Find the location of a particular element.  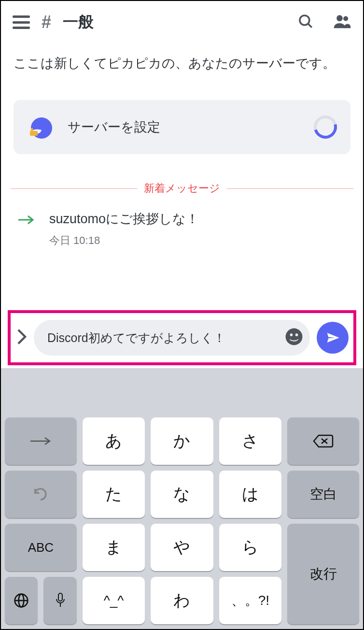

key-sa: さ is located at coordinates (250, 441).